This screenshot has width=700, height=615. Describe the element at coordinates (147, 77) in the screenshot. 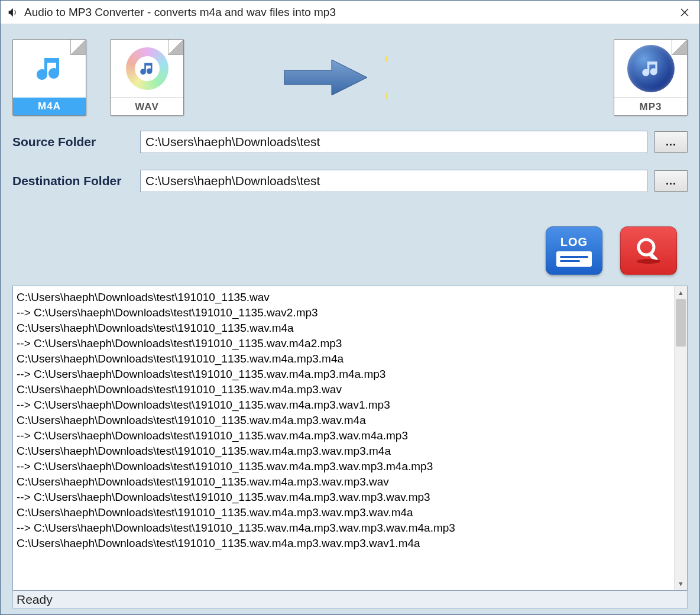

I see `wav-file-icon: WAV` at that location.